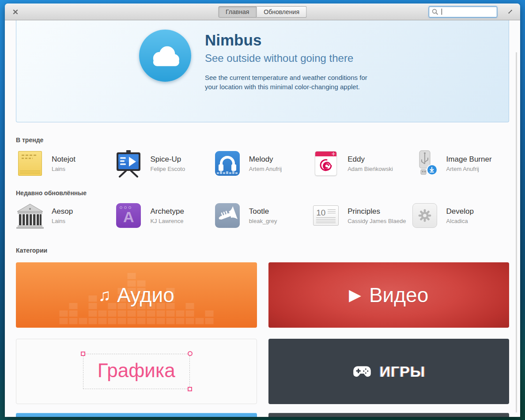  What do you see at coordinates (361, 163) in the screenshot?
I see `app-tile-eddy: ✛ Eddy Adam Bieńkowski` at bounding box center [361, 163].